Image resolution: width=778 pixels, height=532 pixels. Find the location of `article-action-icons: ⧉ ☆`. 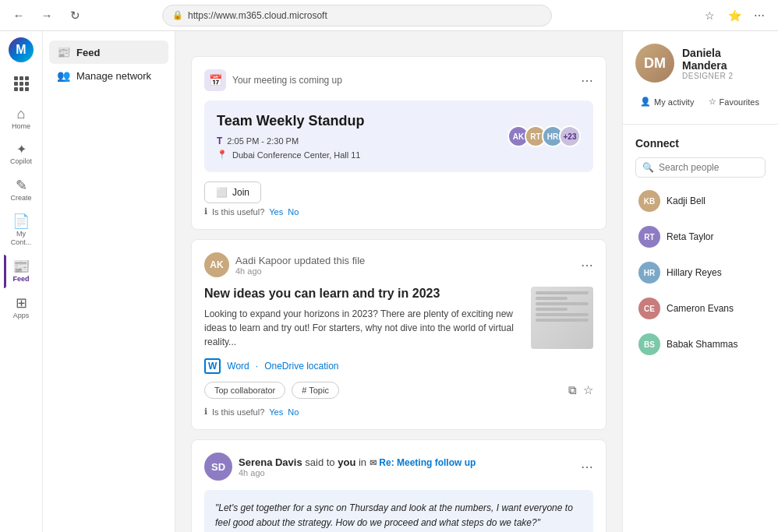

article-action-icons: ⧉ ☆ is located at coordinates (581, 390).